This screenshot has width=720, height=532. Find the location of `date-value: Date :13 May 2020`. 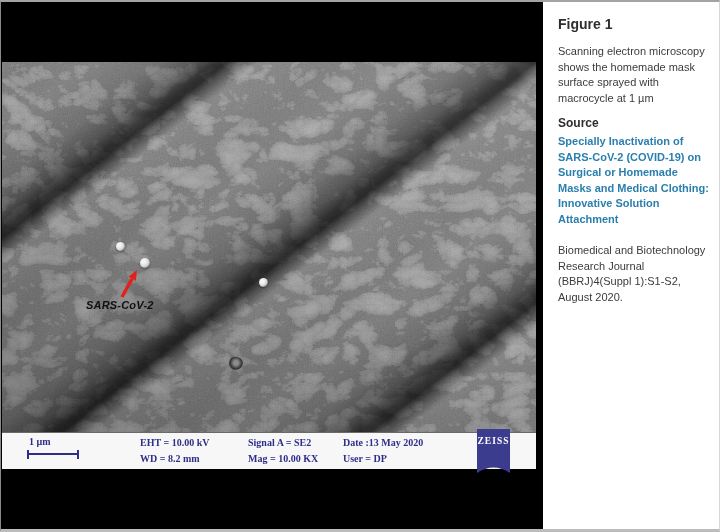

date-value: Date :13 May 2020 is located at coordinates (383, 443).